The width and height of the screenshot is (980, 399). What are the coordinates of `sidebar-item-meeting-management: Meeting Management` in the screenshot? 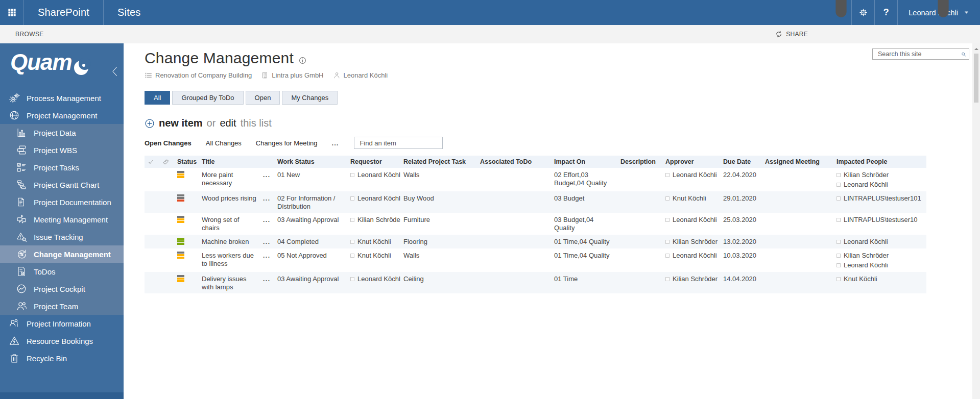 It's located at (62, 219).